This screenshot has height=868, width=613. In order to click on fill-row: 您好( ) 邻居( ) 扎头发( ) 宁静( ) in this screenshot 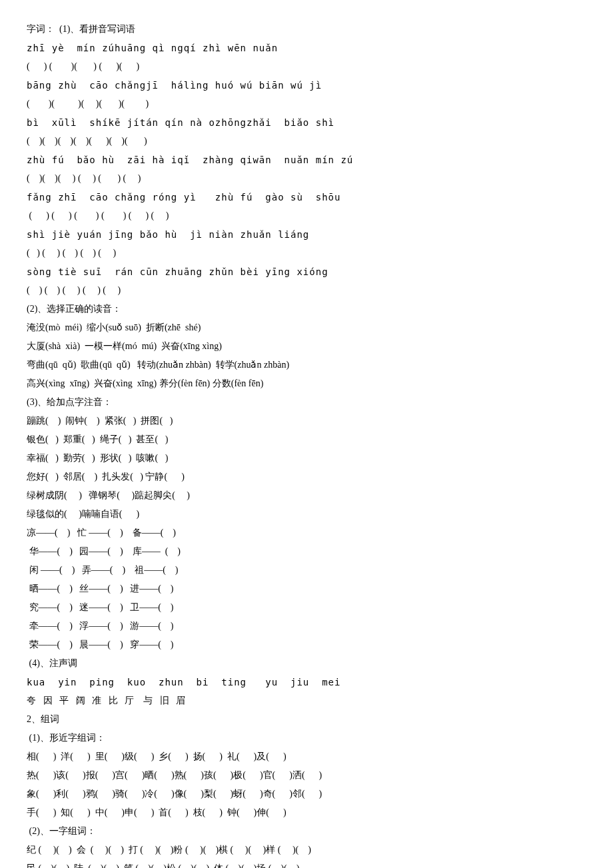, I will do `click(306, 477)`.